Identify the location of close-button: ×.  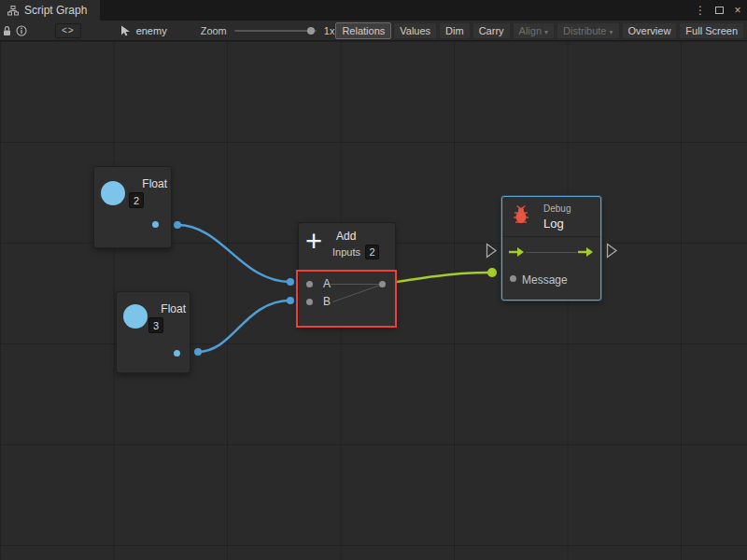
(738, 10).